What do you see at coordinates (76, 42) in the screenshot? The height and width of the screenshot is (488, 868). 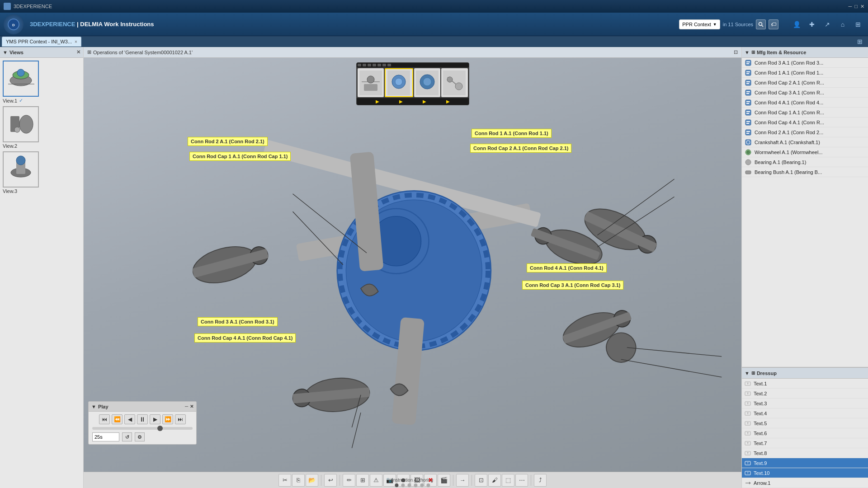 I see `tab-close-btn: ×` at bounding box center [76, 42].